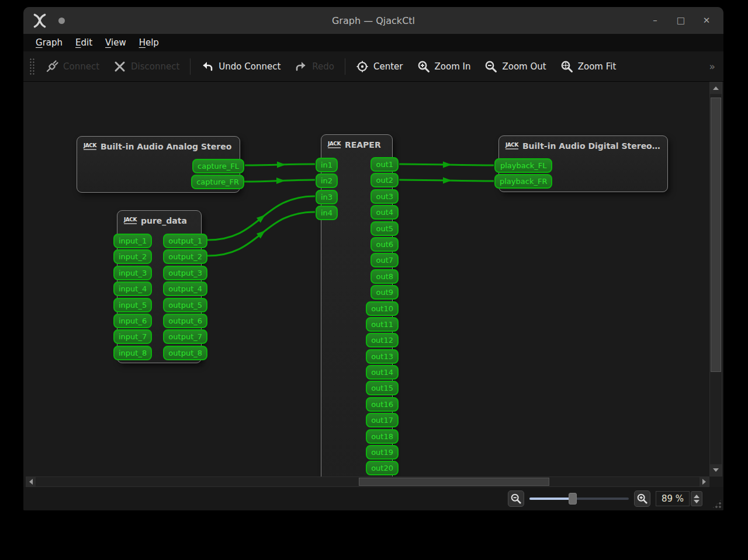  Describe the element at coordinates (133, 353) in the screenshot. I see `input-port: input_8` at that location.